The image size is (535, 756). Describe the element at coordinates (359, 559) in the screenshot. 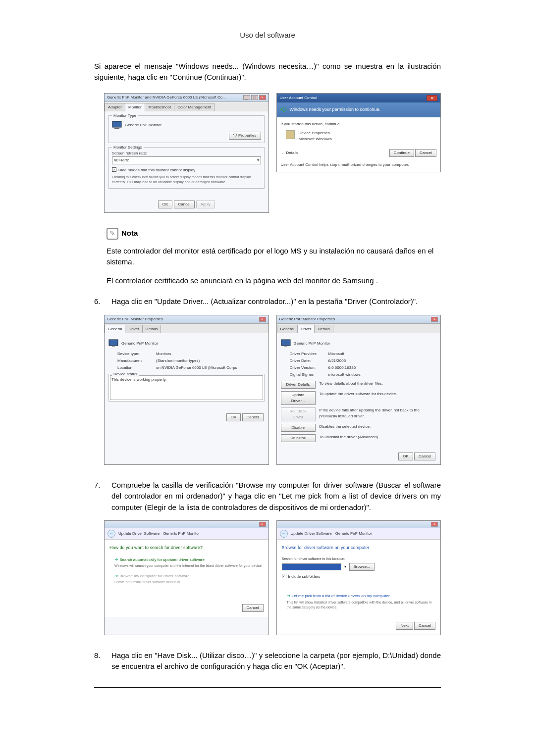

I see `search-location-label: Search for driver software in this locat…` at that location.